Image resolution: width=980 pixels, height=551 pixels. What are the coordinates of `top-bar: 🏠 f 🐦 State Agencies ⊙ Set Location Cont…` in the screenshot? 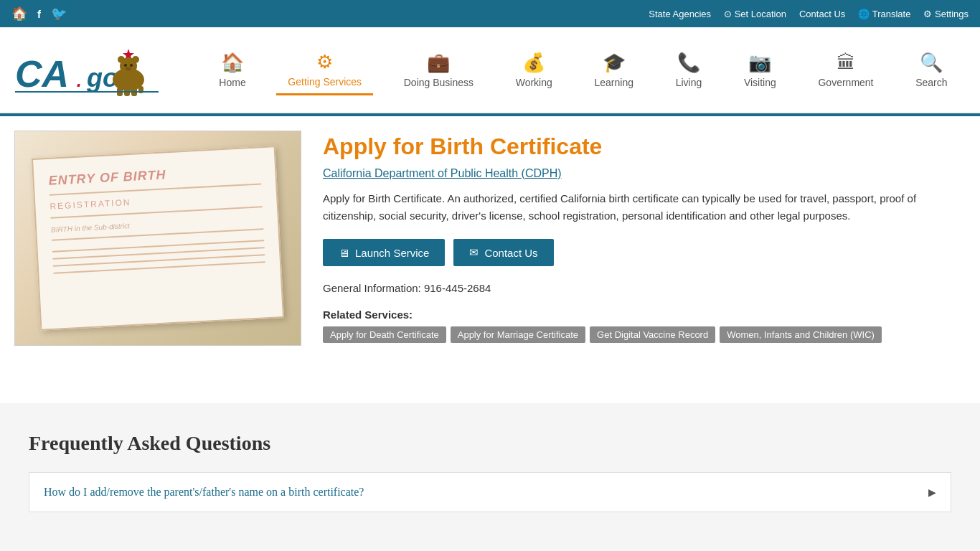 It's located at (490, 14).